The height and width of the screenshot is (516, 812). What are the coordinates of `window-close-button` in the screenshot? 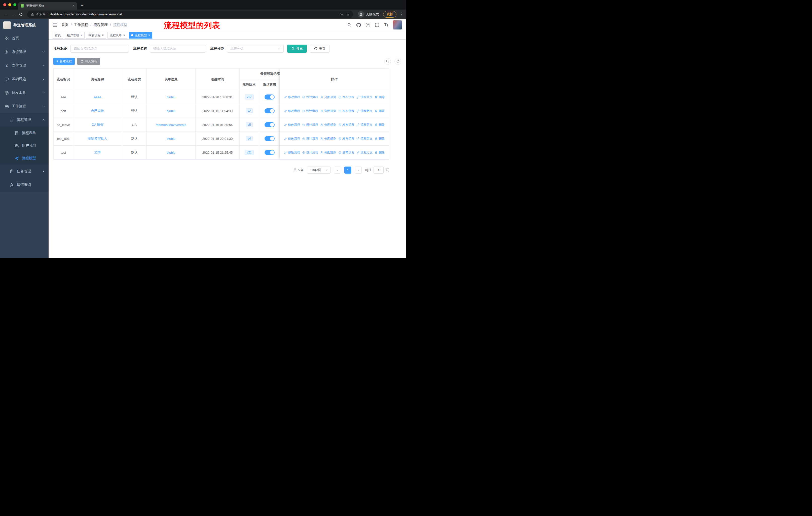 It's located at (5, 5).